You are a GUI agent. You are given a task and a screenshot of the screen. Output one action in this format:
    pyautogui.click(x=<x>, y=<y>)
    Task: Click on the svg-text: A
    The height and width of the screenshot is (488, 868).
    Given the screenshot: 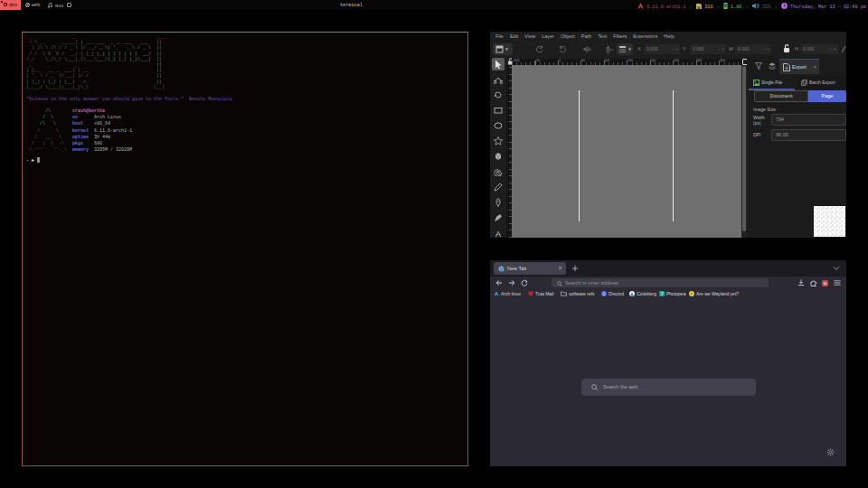 What is the action you would take?
    pyautogui.click(x=498, y=233)
    